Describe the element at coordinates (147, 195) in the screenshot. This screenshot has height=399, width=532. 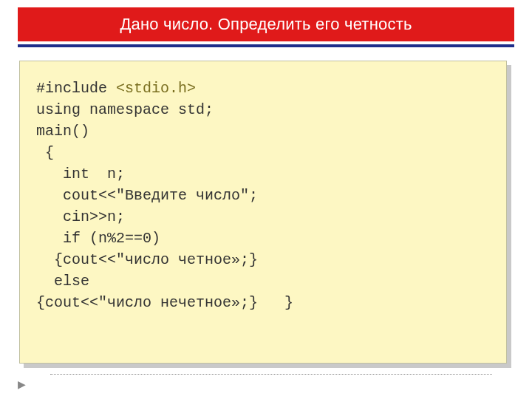
I see `code-line-6: cout<<"Введите число";` at that location.